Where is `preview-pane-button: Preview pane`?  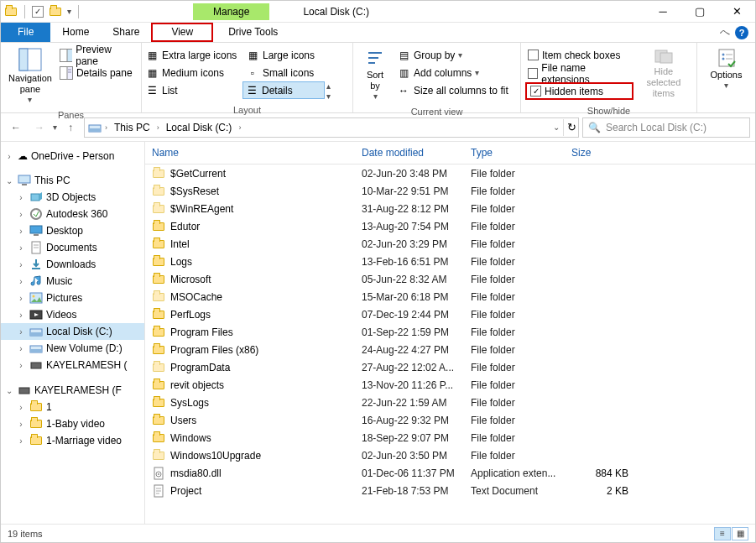
preview-pane-button: Preview pane is located at coordinates (97, 55).